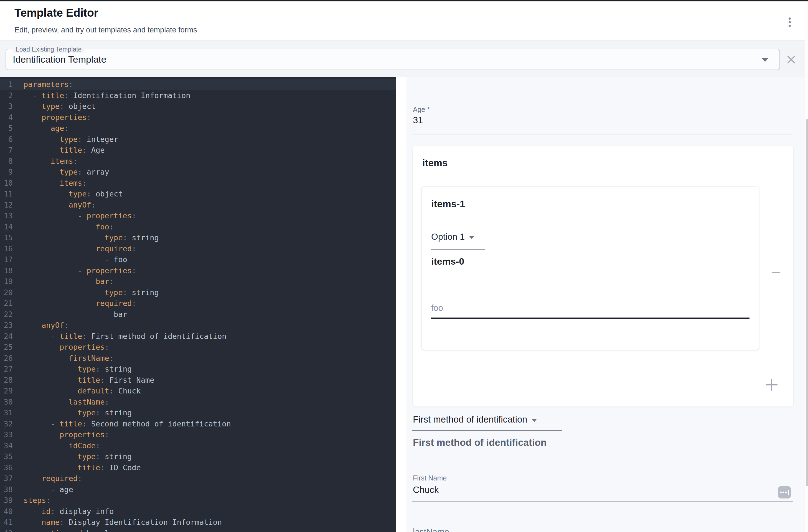 The image size is (808, 532). I want to click on line-number: 16, so click(6, 249).